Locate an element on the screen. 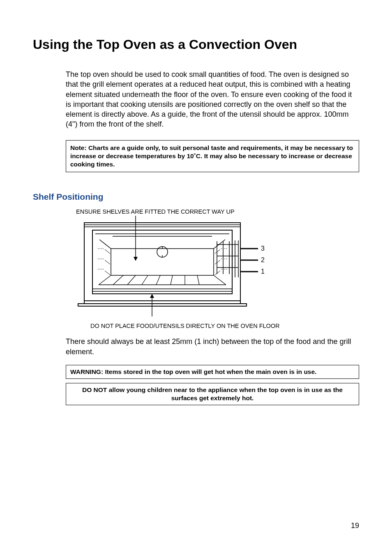 Image resolution: width=392 pixels, height=549 pixels. diagram-label-top: ENSURE SHELVES ARE FITTED THE CORRECT WA… is located at coordinates (218, 212).